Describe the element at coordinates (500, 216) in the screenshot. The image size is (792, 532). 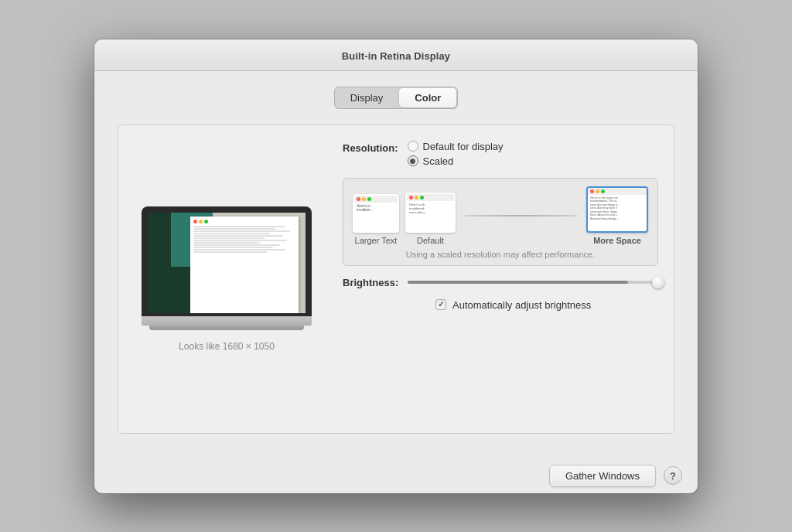
I see `scale-items: Here's totroublem... Larger Text` at that location.